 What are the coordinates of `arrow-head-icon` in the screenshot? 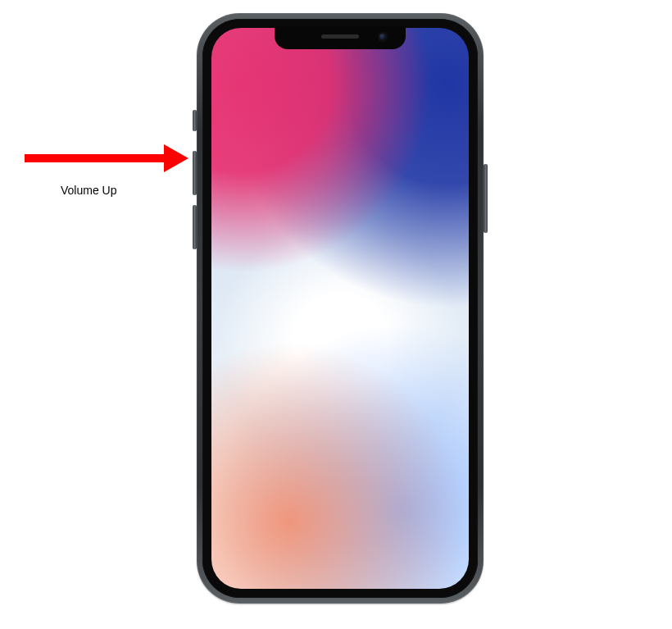 It's located at (176, 158).